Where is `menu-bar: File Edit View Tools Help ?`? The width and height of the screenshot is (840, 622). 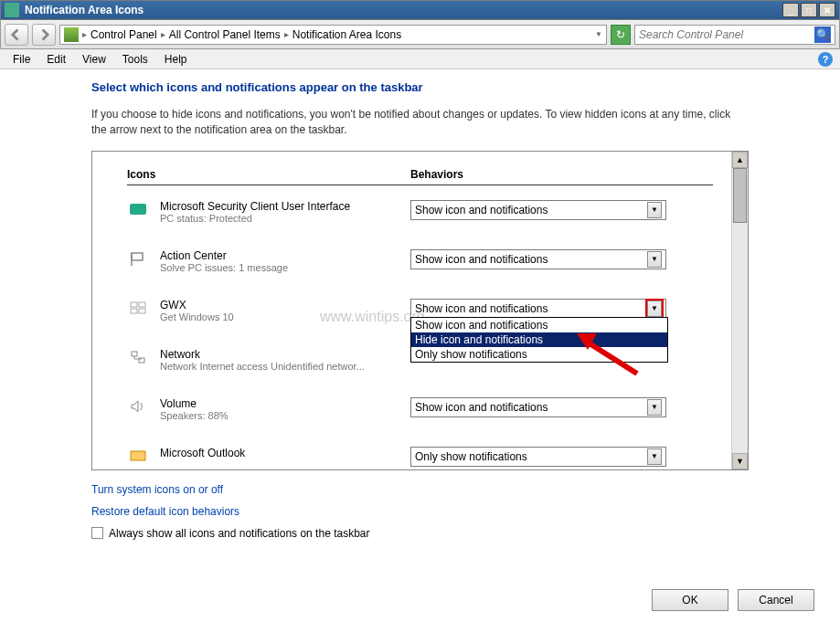 menu-bar: File Edit View Tools Help ? is located at coordinates (420, 59).